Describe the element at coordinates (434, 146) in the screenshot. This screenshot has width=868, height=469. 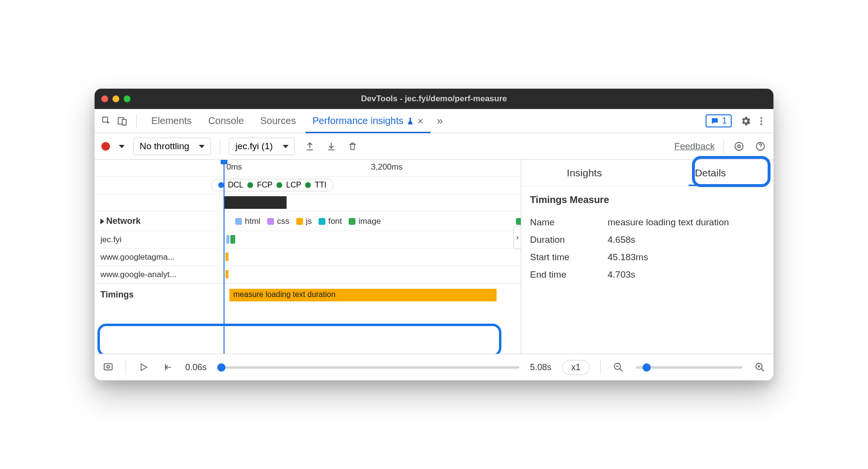
I see `actionbar: No throttling jec.fyi (1) Feedback` at that location.